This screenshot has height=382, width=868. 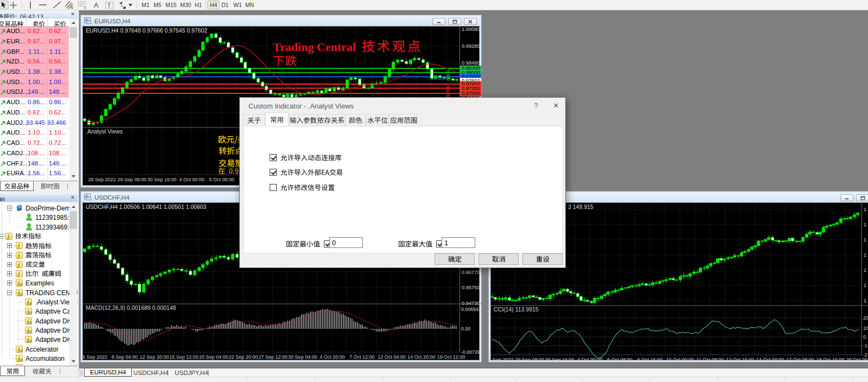 I want to click on trendline-tool-icon, so click(x=57, y=5).